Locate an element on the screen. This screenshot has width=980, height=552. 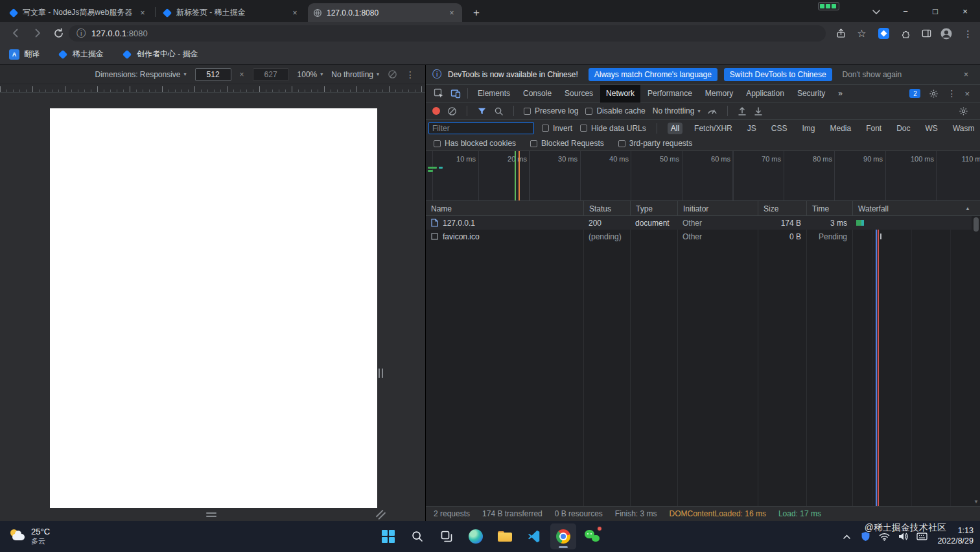
hide-data-urls-checkbox: Hide data URLs is located at coordinates (613, 128).